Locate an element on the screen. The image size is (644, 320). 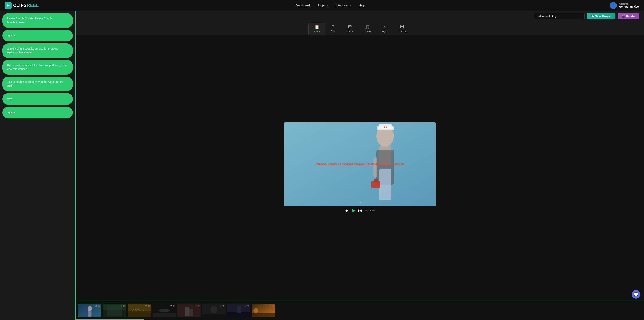
tab-media: 🖼 Media is located at coordinates (350, 29).